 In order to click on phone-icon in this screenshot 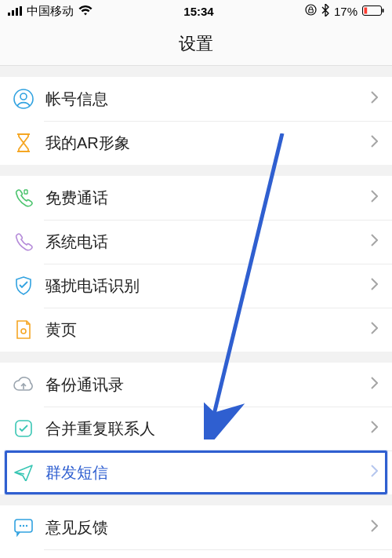, I will do `click(24, 242)`.